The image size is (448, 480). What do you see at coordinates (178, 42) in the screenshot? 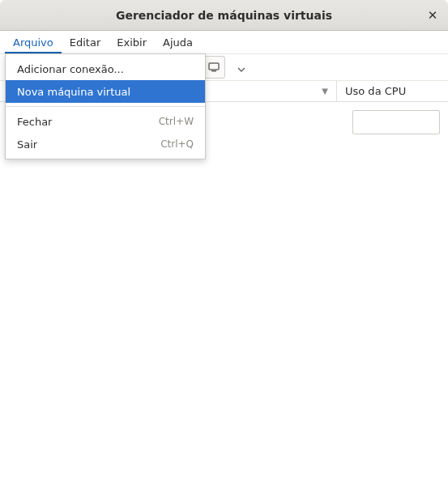
I see `menu-help: Ajuda` at bounding box center [178, 42].